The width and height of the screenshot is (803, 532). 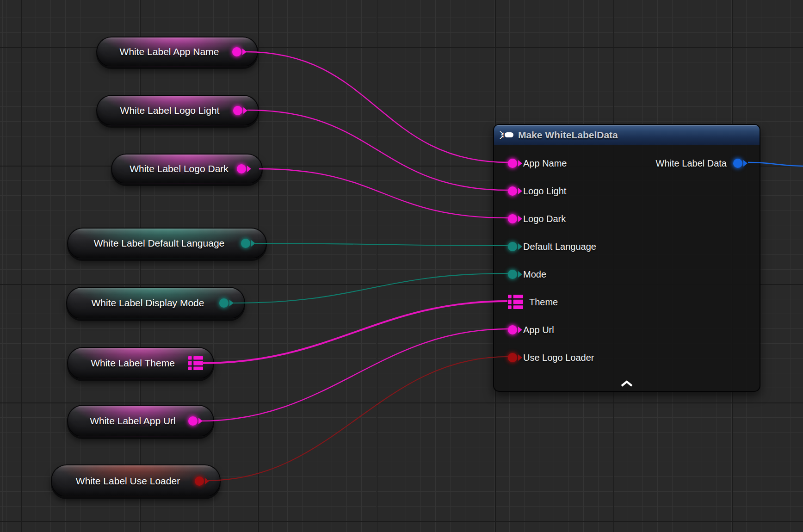 What do you see at coordinates (531, 330) in the screenshot?
I see `input-pin-row-app-url: App Url` at bounding box center [531, 330].